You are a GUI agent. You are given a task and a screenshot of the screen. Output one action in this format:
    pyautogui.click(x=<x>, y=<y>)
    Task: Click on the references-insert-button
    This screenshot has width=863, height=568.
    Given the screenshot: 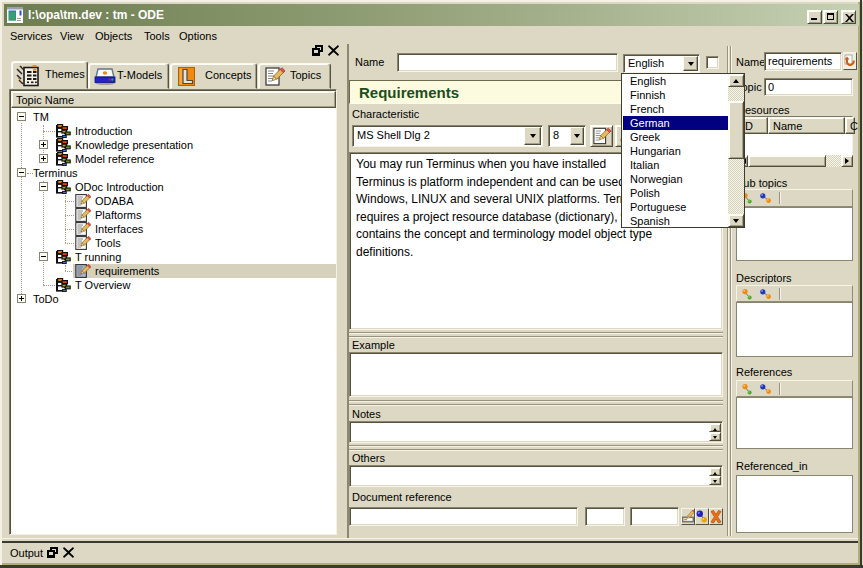 What is the action you would take?
    pyautogui.click(x=748, y=390)
    